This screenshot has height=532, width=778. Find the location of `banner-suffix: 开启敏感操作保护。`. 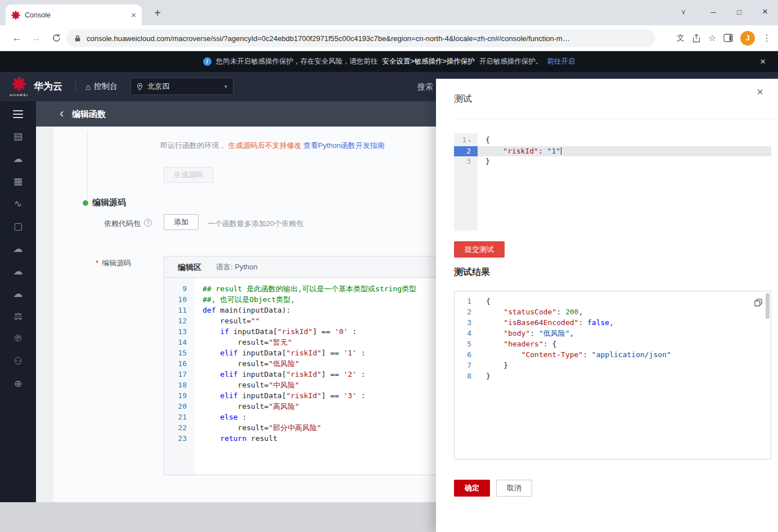

banner-suffix: 开启敏感操作保护。 is located at coordinates (511, 62).